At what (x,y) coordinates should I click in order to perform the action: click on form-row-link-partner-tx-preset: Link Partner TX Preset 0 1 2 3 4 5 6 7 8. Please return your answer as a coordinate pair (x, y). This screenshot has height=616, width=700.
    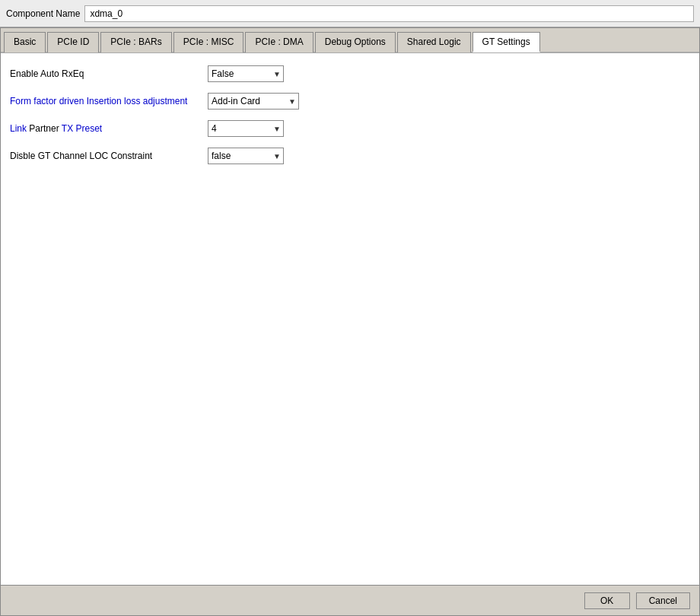
    Looking at the image, I should click on (350, 129).